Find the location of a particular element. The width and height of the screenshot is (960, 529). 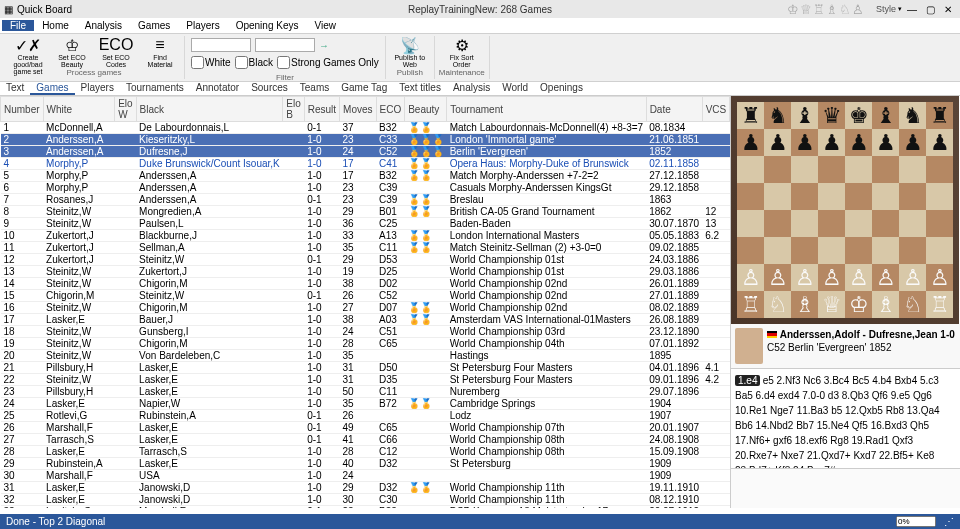

table-row: 30Marshall,FUSA1-0241909Top G is located at coordinates (366, 476).